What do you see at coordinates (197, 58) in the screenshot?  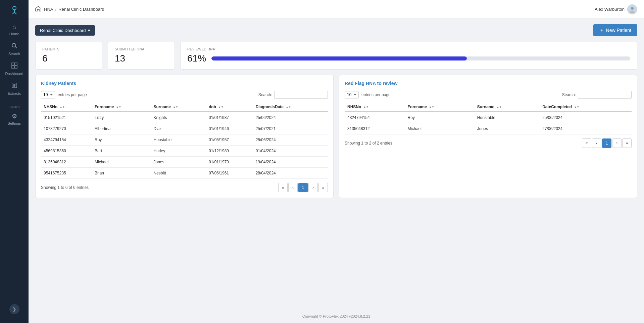 I see `reviewed-hna-percent: 61%` at bounding box center [197, 58].